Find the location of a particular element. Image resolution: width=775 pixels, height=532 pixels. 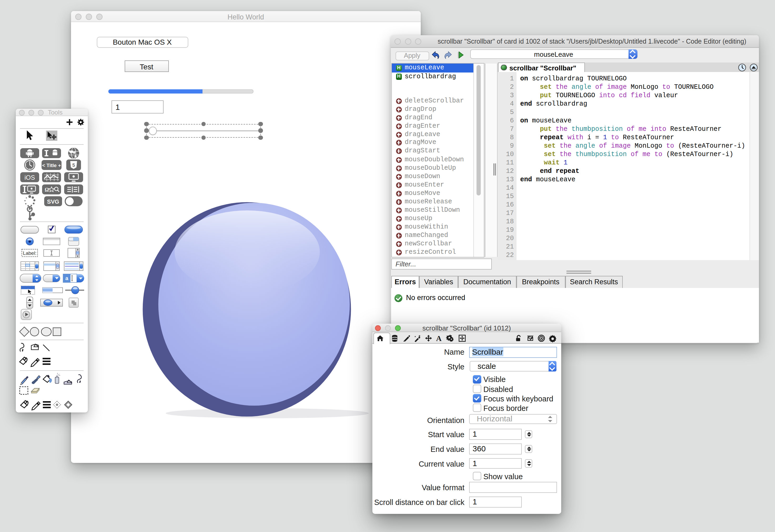

svg-text: Ω is located at coordinates (47, 189).